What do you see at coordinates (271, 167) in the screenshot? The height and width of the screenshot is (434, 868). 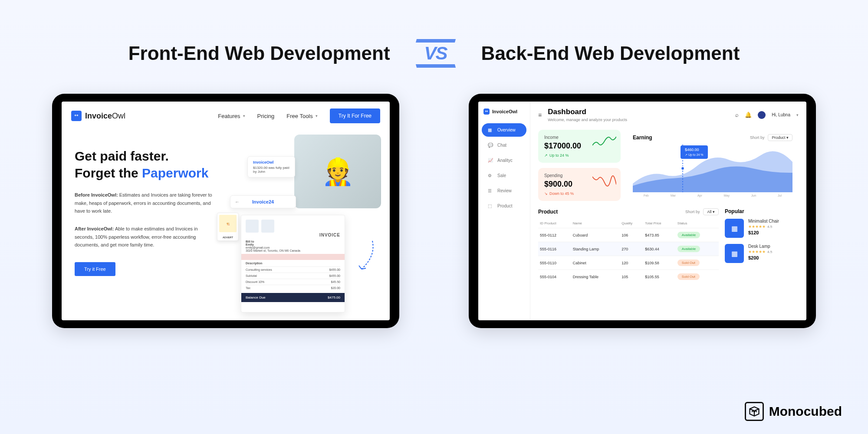 I see `paid-notification-card: InvoiceOwl $1320.00 was fully paid by Jo…` at bounding box center [271, 167].